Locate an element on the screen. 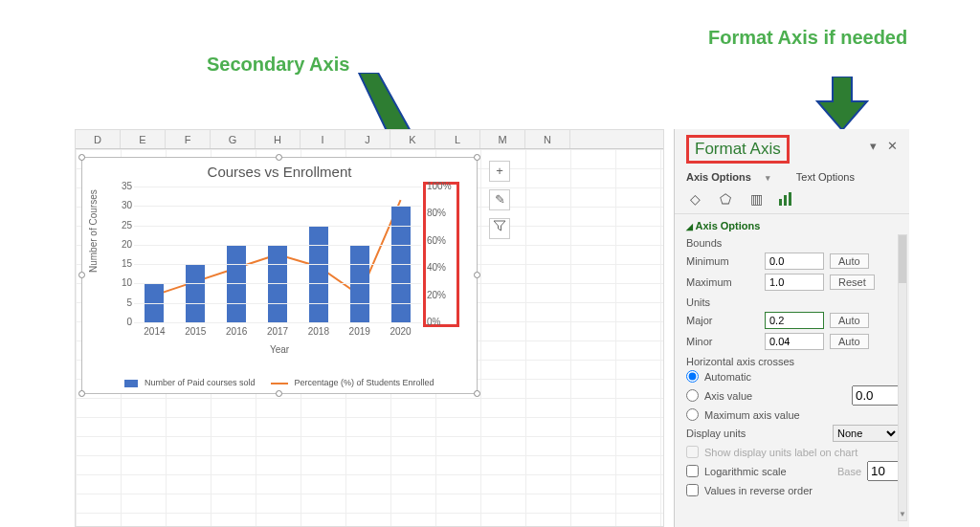  minor-auto-button: Auto is located at coordinates (850, 341).